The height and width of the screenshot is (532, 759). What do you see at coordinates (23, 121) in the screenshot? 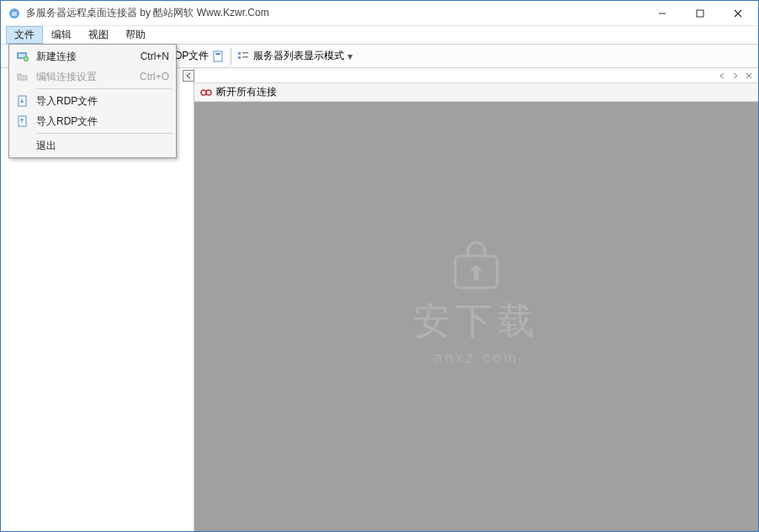
I see `file-import-icon` at bounding box center [23, 121].